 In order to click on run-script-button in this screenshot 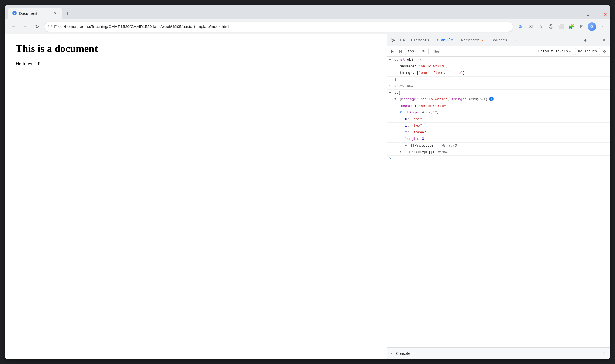, I will do `click(392, 51)`.